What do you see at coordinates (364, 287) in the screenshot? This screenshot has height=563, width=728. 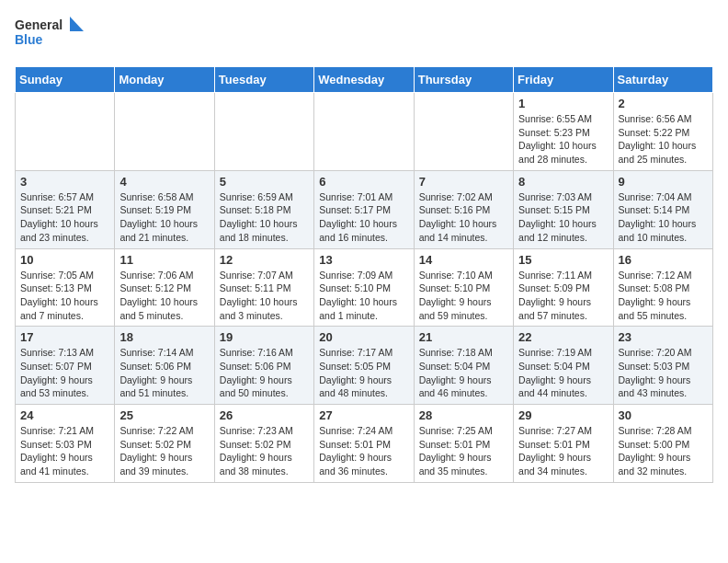 I see `calendar-week-row: 10Sunrise: 7:05 AM Sunset: 5:13 PM Dayli…` at bounding box center [364, 287].